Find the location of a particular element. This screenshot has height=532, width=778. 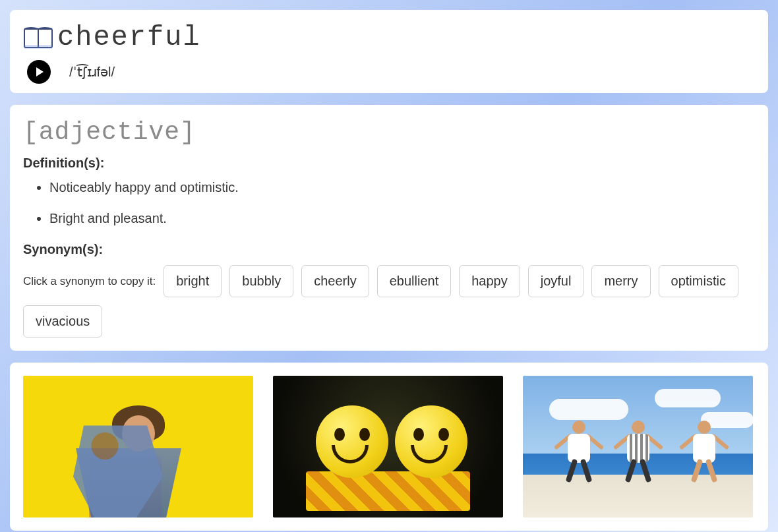

synonyms-hint: Click a synonym to copy it: is located at coordinates (90, 281).